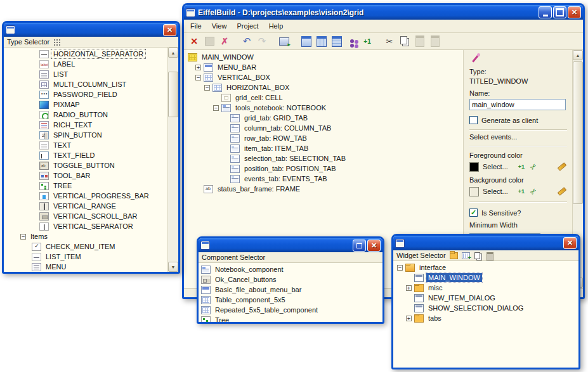 The height and width of the screenshot is (372, 588). I want to click on widget-tree-item: interface, so click(486, 267).